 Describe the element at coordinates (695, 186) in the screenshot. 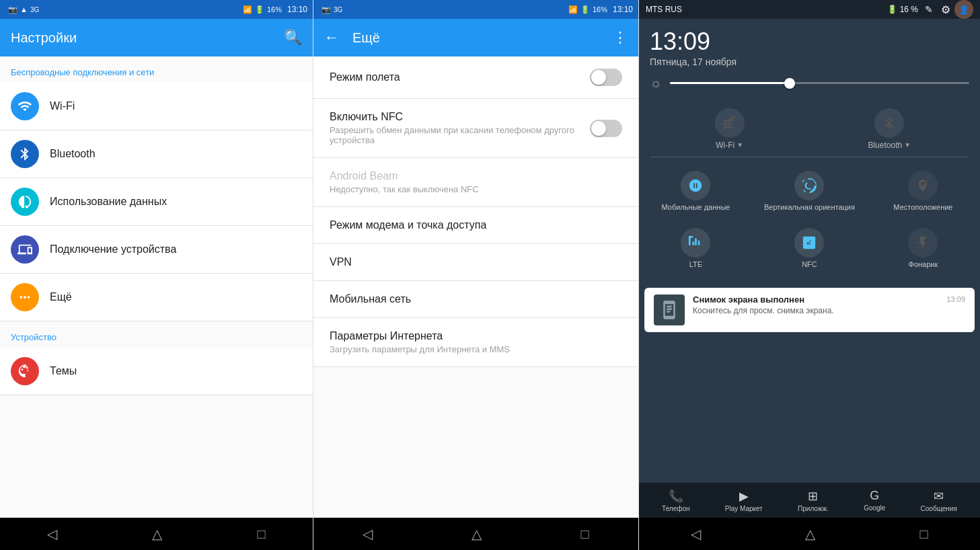

I see `mobile-data-icon-bg` at that location.